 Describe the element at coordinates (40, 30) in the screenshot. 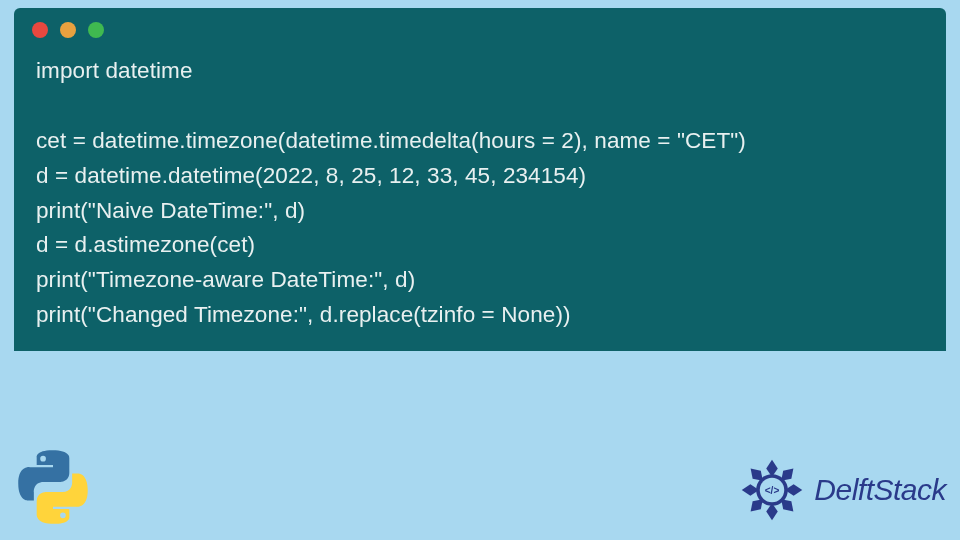

I see `close-icon` at that location.